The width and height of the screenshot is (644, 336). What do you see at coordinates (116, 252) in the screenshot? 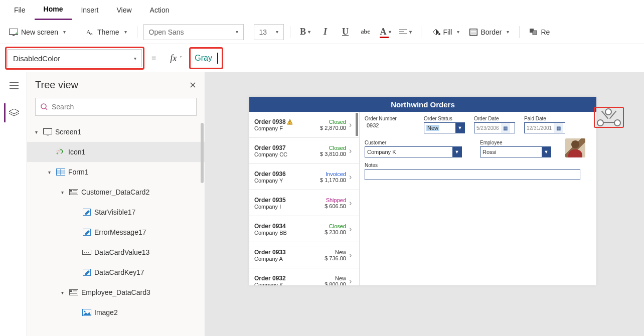
I see `tree-node: DataCardValue13` at bounding box center [116, 252].